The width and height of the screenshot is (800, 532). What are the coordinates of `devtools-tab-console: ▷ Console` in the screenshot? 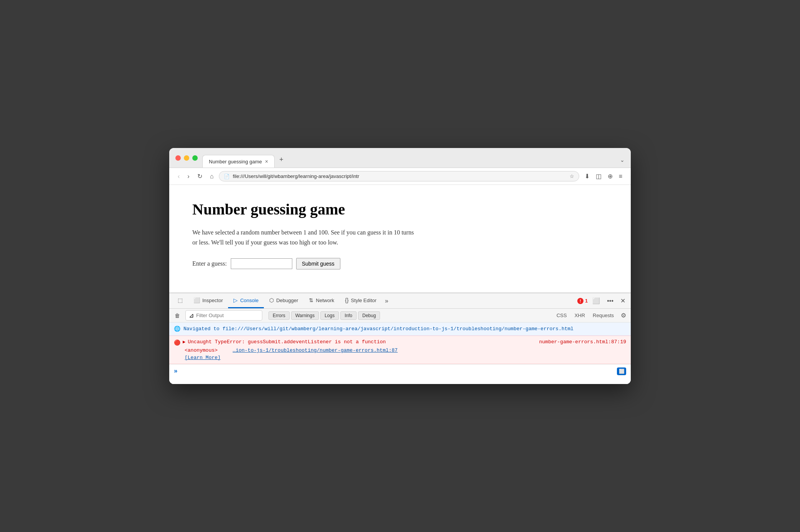 It's located at (246, 301).